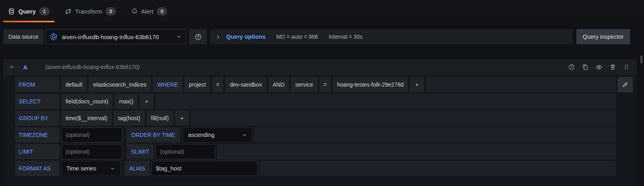  I want to click on timezone-keyword: TIMEZONE, so click(37, 135).